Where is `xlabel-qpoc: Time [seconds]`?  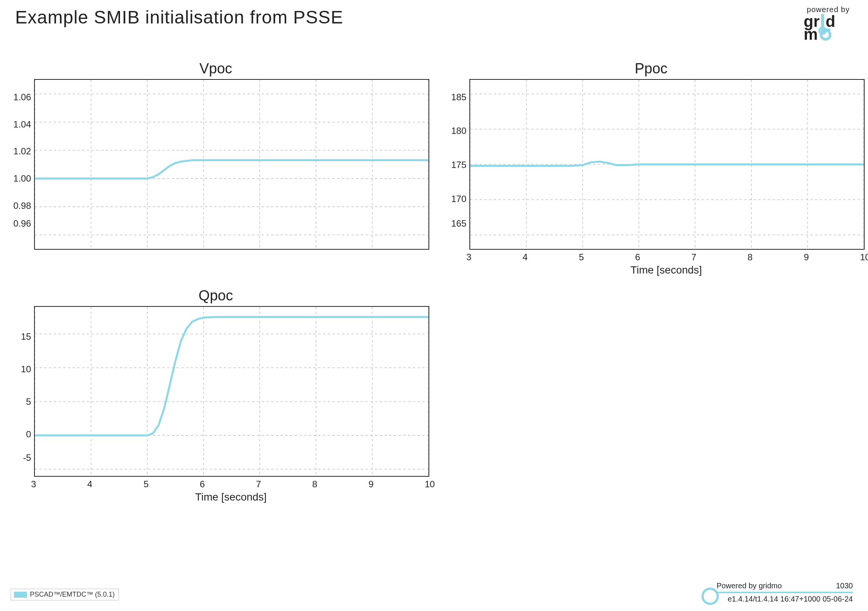
xlabel-qpoc: Time [seconds] is located at coordinates (231, 497).